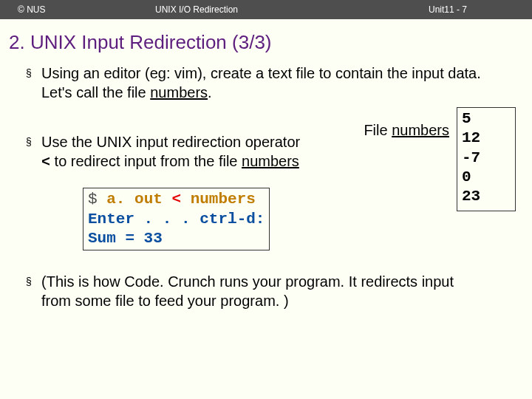  What do you see at coordinates (223, 200) in the screenshot?
I see `code-cmd2: numbers` at bounding box center [223, 200].